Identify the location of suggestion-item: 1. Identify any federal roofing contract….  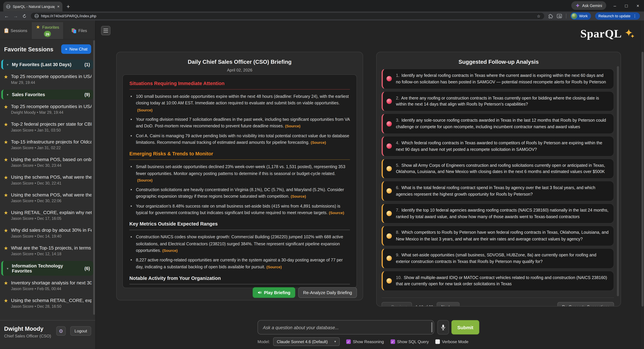
(498, 79).